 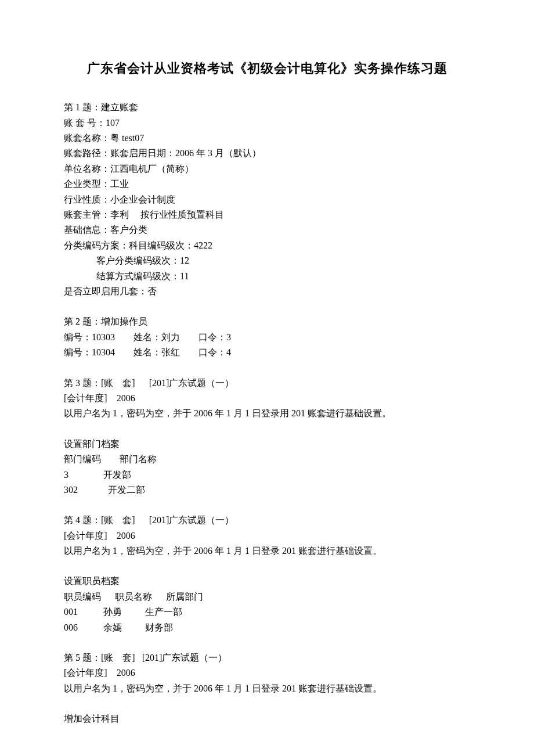 I want to click on q5-heading: 第 5 题：[账 套] [201]广东试题（一）, so click(x=267, y=658).